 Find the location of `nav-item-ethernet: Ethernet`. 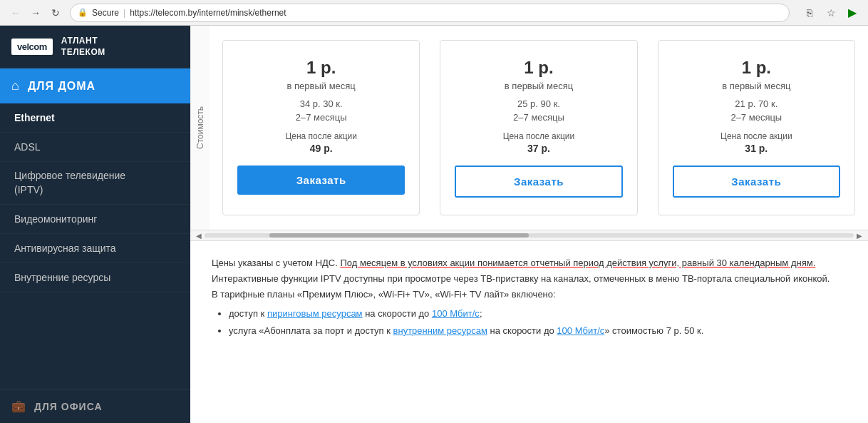

nav-item-ethernet: Ethernet is located at coordinates (95, 118).